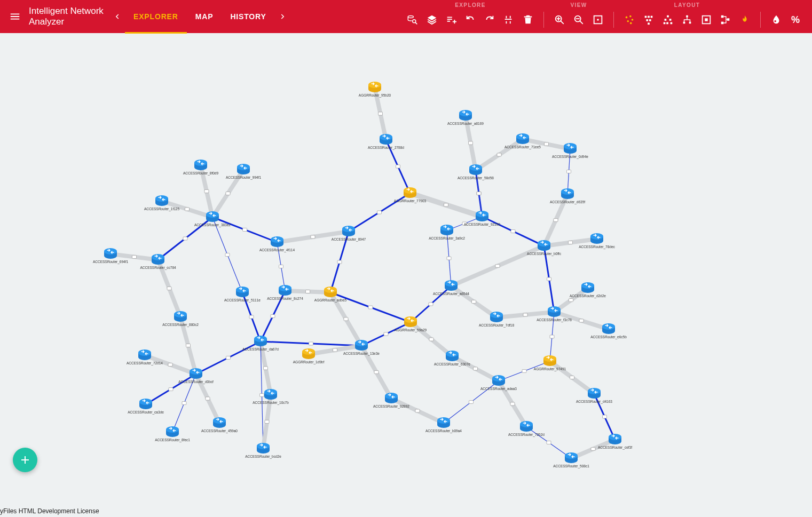 The height and width of the screenshot is (517, 812). What do you see at coordinates (146, 407) in the screenshot?
I see `router-node: ACCESSRouter_ca3de` at bounding box center [146, 407].